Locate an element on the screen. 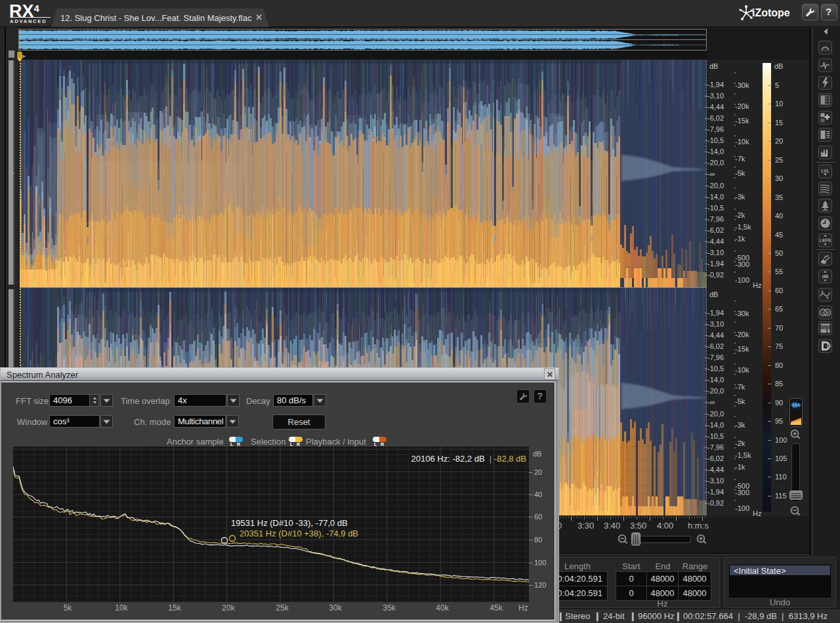 The height and width of the screenshot is (623, 840). svg-text: LKFS is located at coordinates (826, 240).